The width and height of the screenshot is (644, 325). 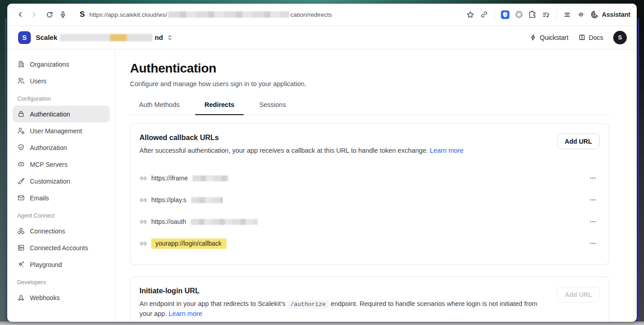 I want to click on card-description-before-code: An endpoint in your app that redirects t…, so click(x=212, y=304).